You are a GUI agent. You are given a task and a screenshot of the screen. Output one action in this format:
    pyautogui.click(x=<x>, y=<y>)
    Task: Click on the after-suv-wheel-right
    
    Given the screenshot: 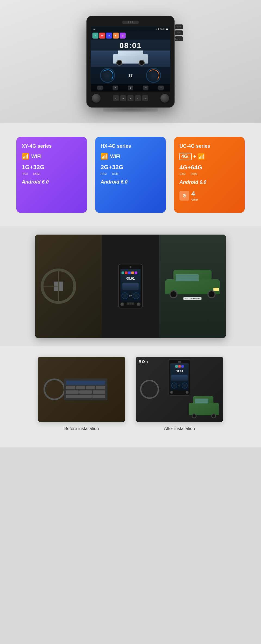 What is the action you would take?
    pyautogui.click(x=214, y=416)
    